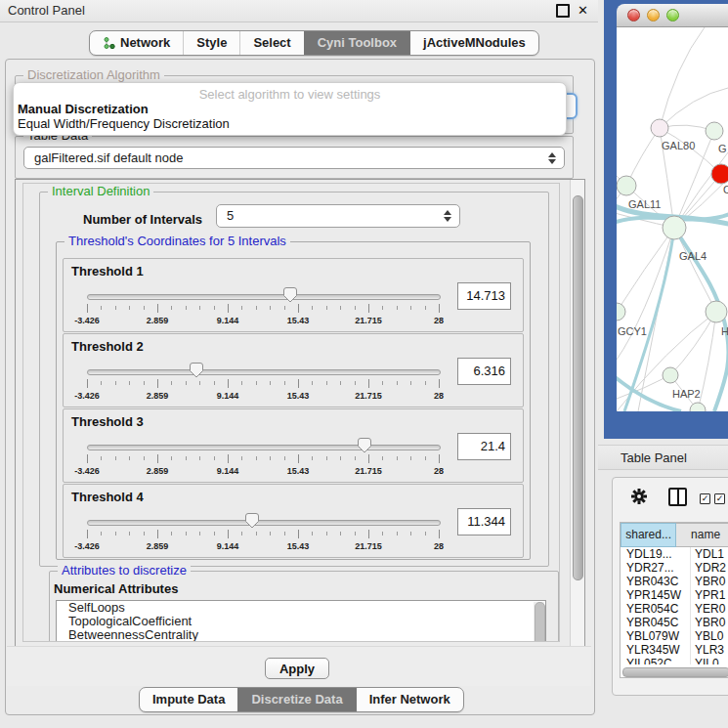  What do you see at coordinates (577, 413) in the screenshot?
I see `vertical-scrollbar` at bounding box center [577, 413].